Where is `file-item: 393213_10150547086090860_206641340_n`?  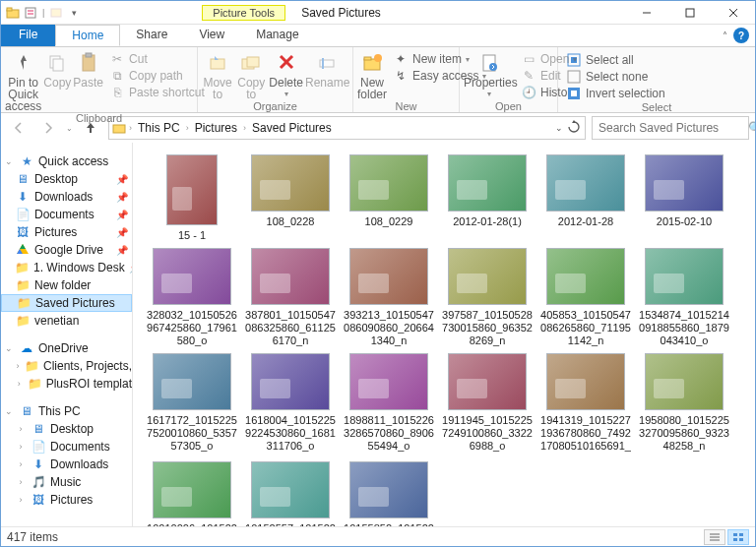
file-item: 393213_10150547086090860_206641340_n is located at coordinates (389, 297).